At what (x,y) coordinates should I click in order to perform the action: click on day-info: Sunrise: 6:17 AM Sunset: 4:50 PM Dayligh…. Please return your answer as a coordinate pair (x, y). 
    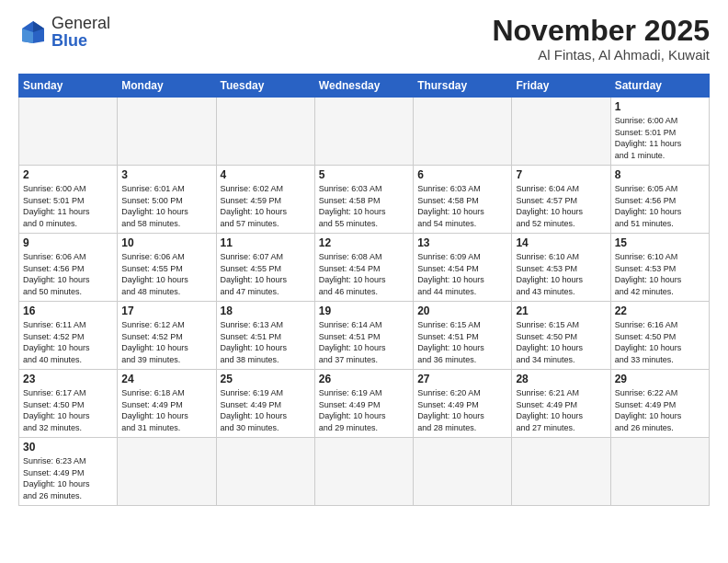
    Looking at the image, I should click on (68, 410).